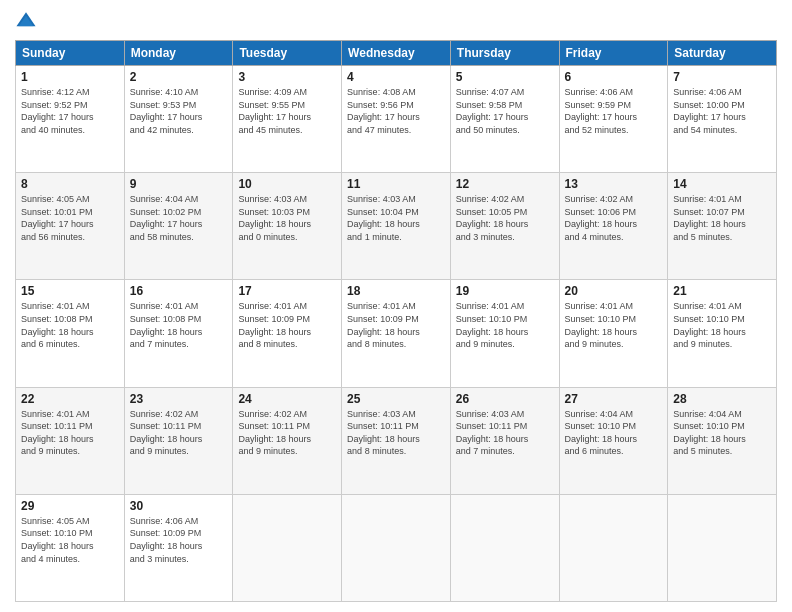 This screenshot has width=792, height=612. I want to click on col-header-thursday: Thursday, so click(504, 54).